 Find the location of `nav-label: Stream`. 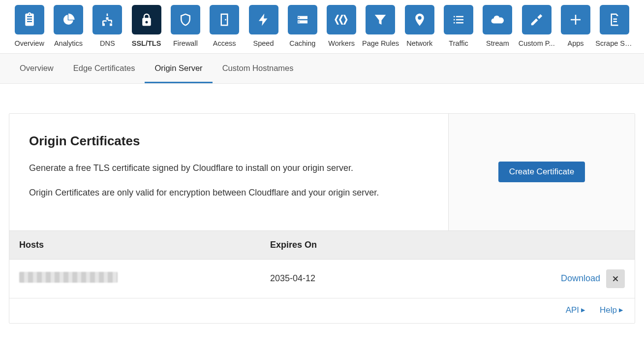

nav-label: Stream is located at coordinates (498, 43).